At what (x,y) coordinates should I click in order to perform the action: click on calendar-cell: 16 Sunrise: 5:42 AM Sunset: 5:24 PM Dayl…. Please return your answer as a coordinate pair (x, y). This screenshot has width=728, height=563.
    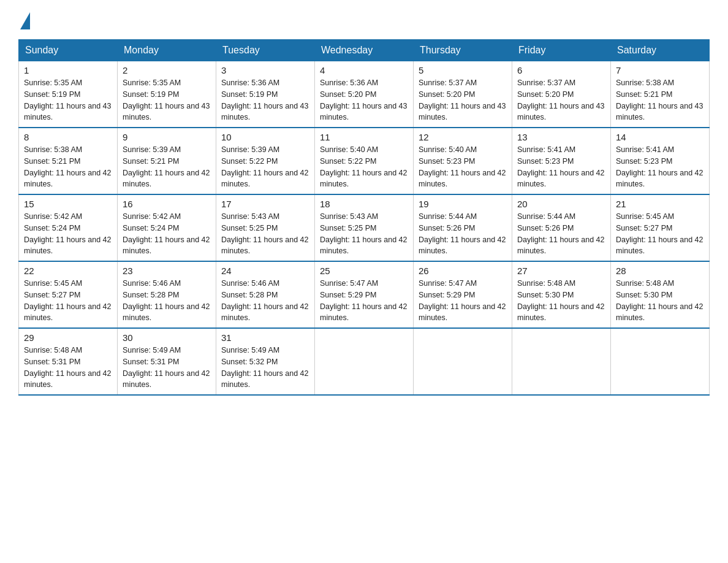
    Looking at the image, I should click on (167, 228).